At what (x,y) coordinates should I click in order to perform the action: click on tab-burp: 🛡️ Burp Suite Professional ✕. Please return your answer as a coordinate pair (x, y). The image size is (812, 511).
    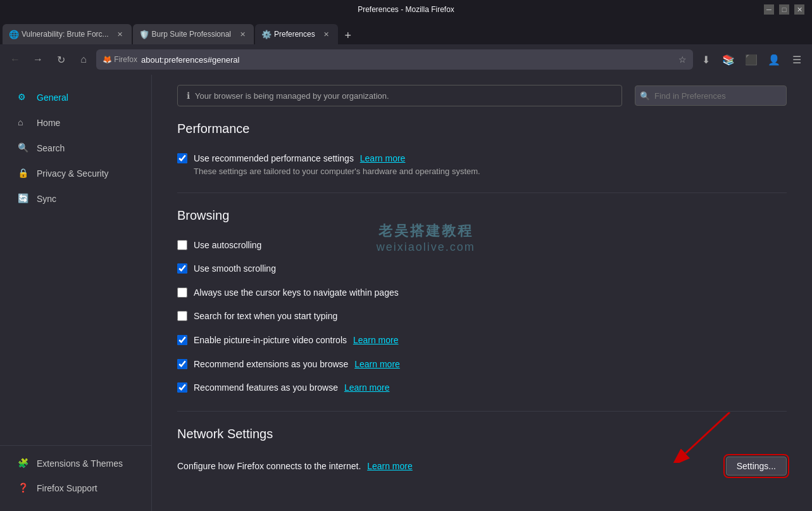
    Looking at the image, I should click on (194, 34).